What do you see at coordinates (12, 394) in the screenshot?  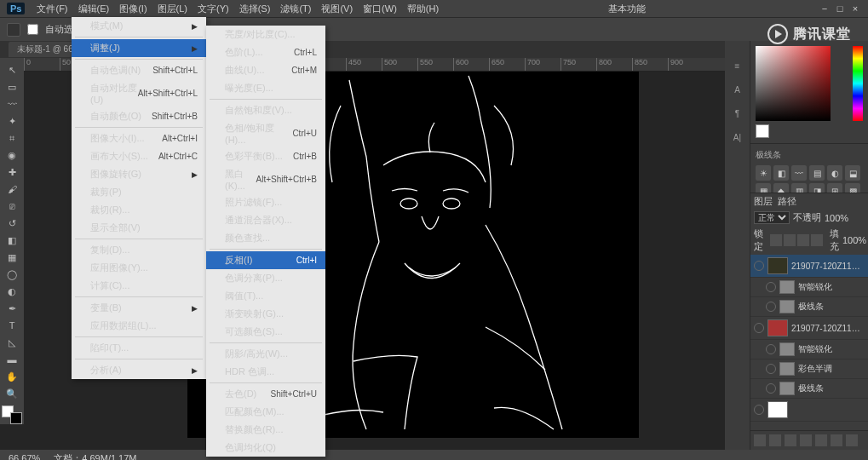 I see `zoom-tool-icon: 🔍` at bounding box center [12, 394].